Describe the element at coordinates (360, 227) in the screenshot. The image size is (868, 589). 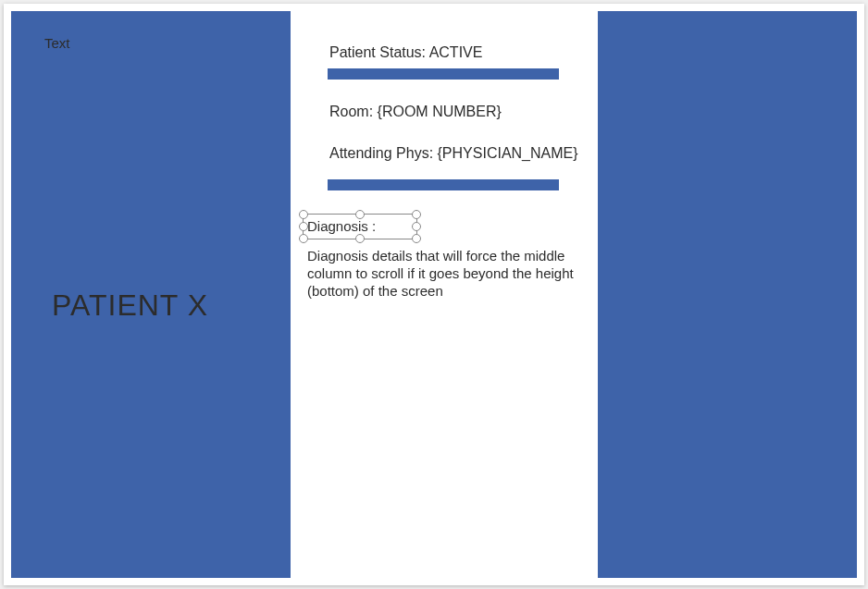
I see `diagnosis-label-textbox-selected: Diagnosis :` at that location.